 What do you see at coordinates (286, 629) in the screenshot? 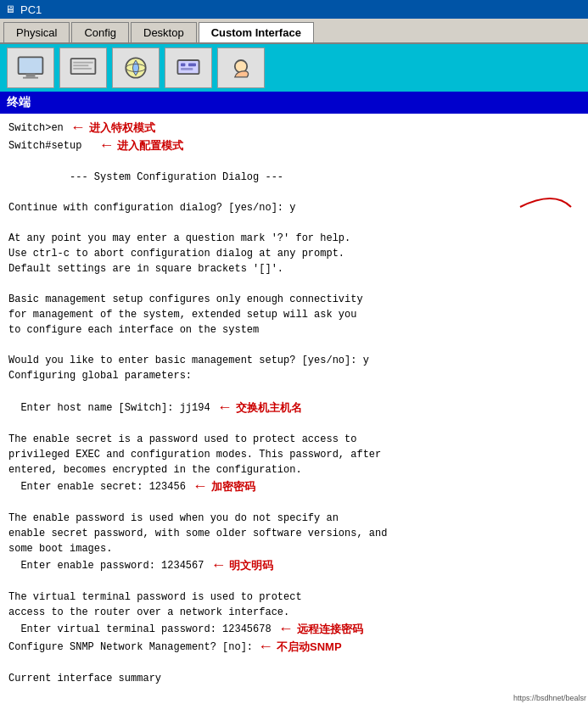
I see `arrow-icon-6: ←` at bounding box center [286, 629].